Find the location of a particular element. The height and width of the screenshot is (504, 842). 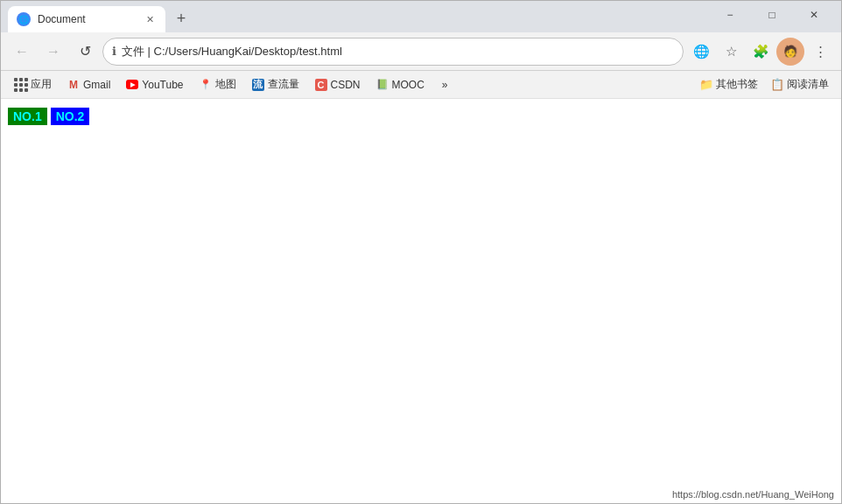

bookmark-button: ☆ is located at coordinates (731, 52).